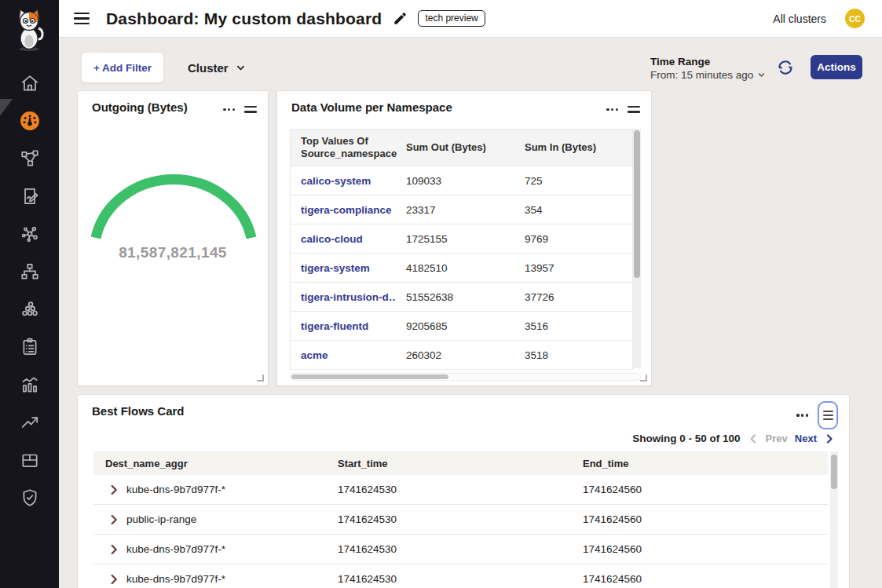 The width and height of the screenshot is (882, 588). I want to click on sidebar-item-home, so click(30, 83).